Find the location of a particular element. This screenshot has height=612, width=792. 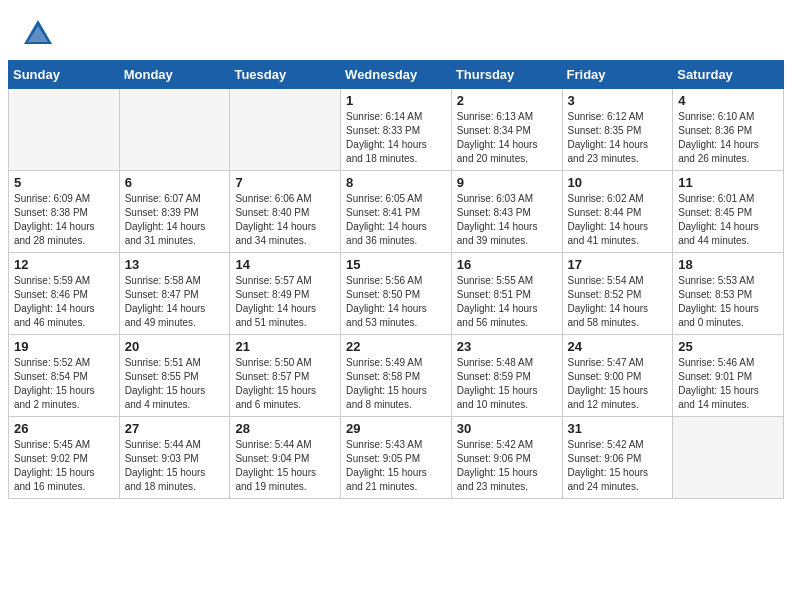

day-number: 26 is located at coordinates (64, 428).